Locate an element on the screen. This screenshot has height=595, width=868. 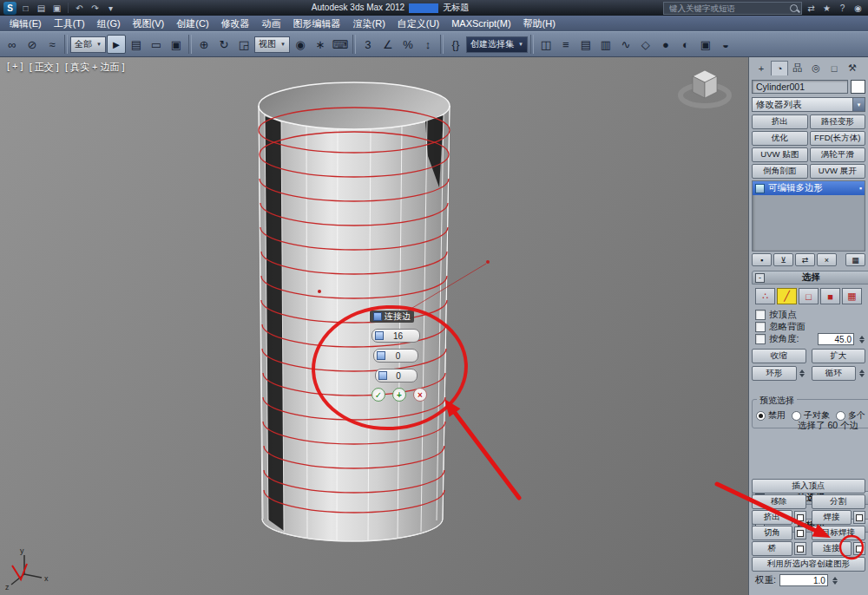
named-selection-dropdown: 创建选择集 ▼ is located at coordinates (496, 45).